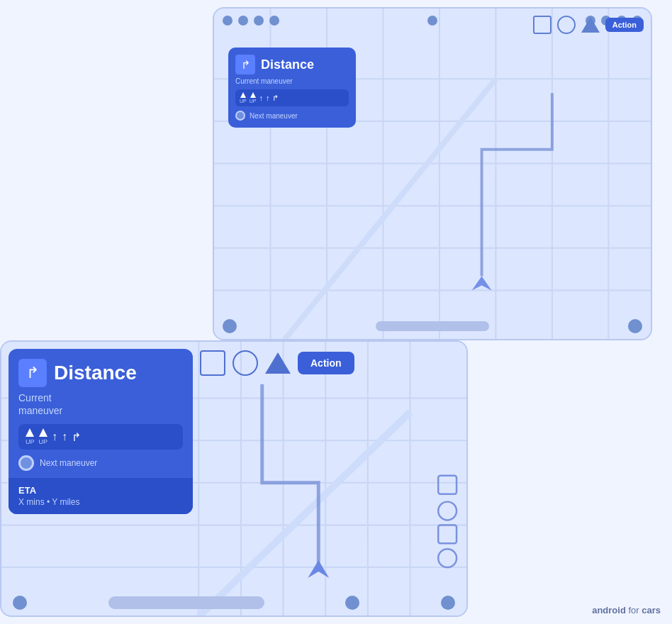  Describe the element at coordinates (292, 65) in the screenshot. I see `nav-title-row: ↱ Distance` at that location.